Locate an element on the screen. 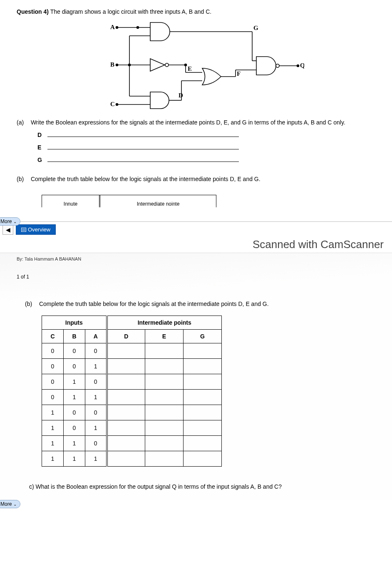 The image size is (392, 584). input-label-c: C is located at coordinates (112, 104).